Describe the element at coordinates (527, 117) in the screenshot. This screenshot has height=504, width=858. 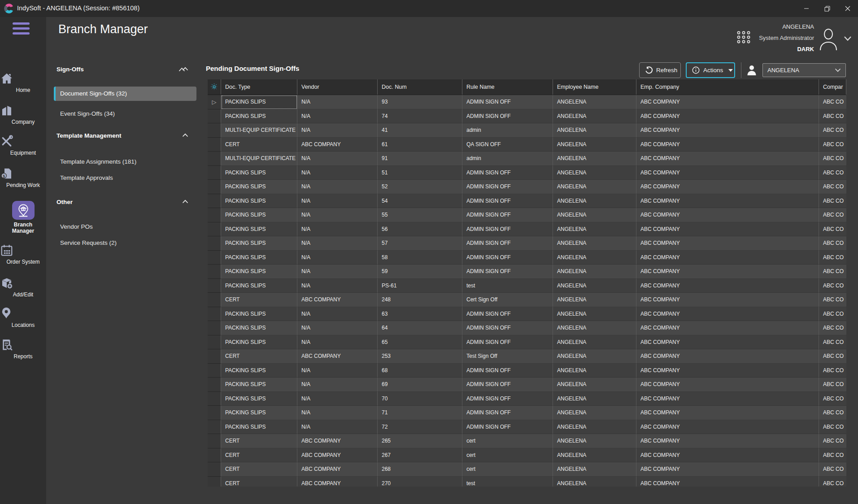
I see `table-row: PACKING SLIPSN/A74ADMIN SIGN OFFANGELENA…` at that location.